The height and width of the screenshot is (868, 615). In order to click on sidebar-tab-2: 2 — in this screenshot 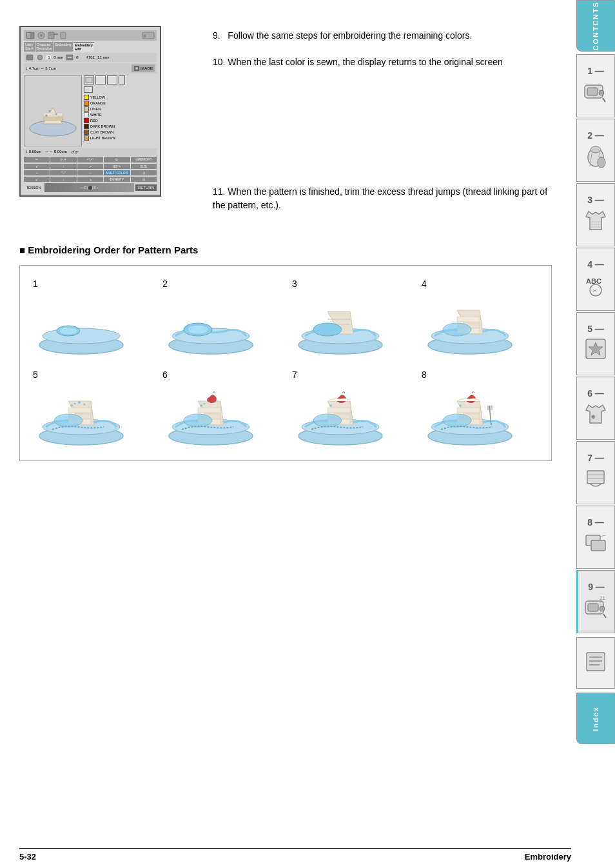, I will do `click(596, 150)`.